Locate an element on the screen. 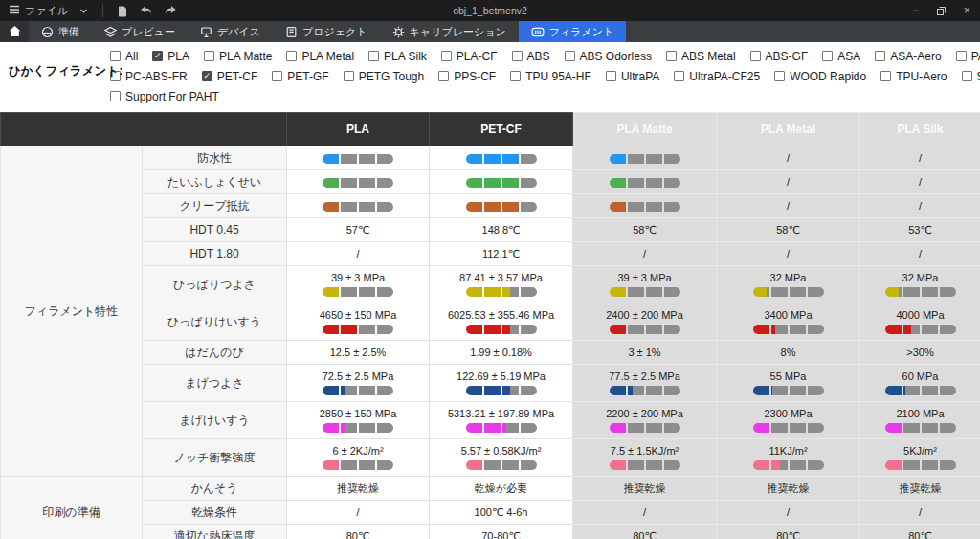 Image resolution: width=980 pixels, height=539 pixels. filament-filter-option: PLA Metal is located at coordinates (320, 56).